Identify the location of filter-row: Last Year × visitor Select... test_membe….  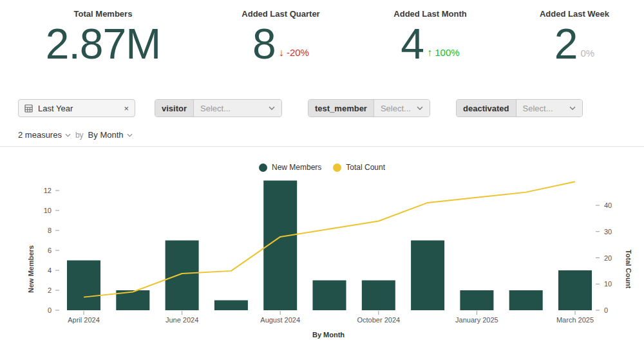
(331, 108).